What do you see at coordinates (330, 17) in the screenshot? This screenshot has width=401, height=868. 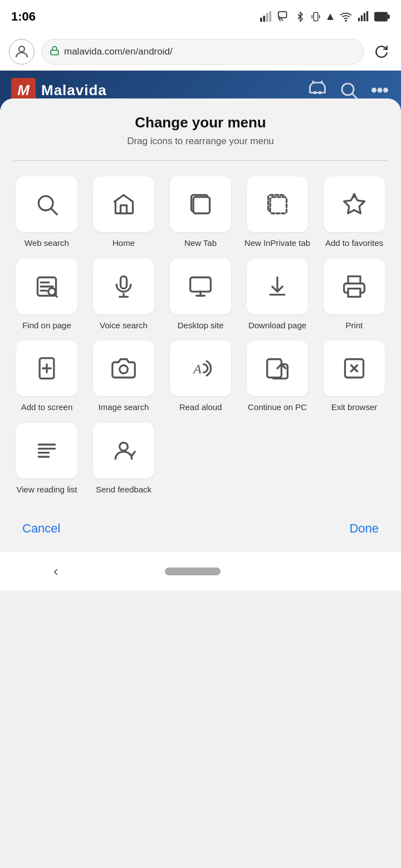 I see `arrow-up-icon` at bounding box center [330, 17].